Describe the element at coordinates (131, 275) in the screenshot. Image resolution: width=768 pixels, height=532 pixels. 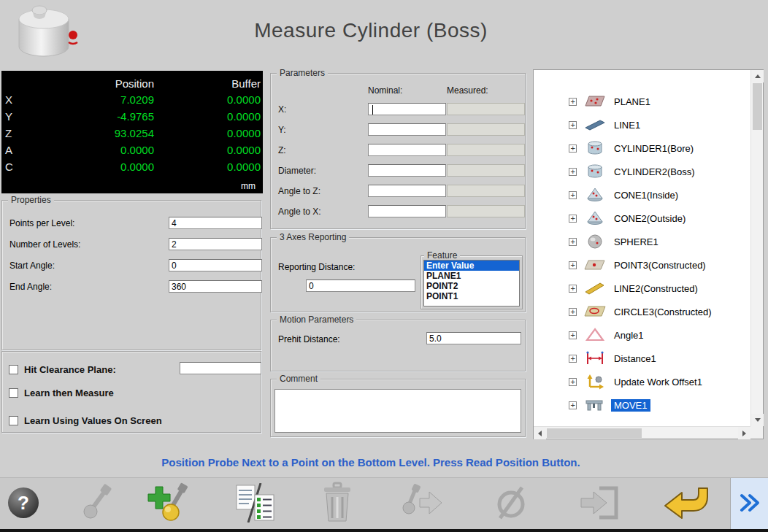
I see `properties-group: Properties Points per Level: Number of L…` at that location.